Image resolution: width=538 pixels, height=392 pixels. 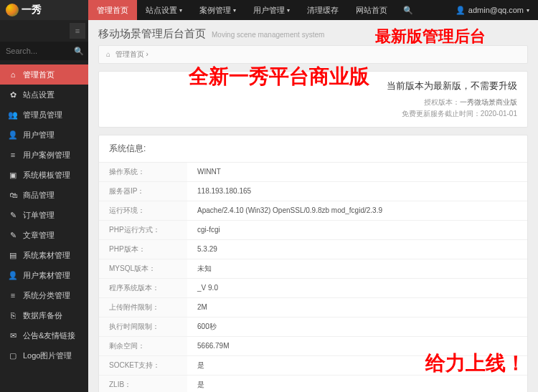 What do you see at coordinates (313, 99) in the screenshot?
I see `version-panel: 当前版本为最新版，不需要升级 授权版本：一秀微场景商业版 免费更新服务截止时间：…` at bounding box center [313, 99].